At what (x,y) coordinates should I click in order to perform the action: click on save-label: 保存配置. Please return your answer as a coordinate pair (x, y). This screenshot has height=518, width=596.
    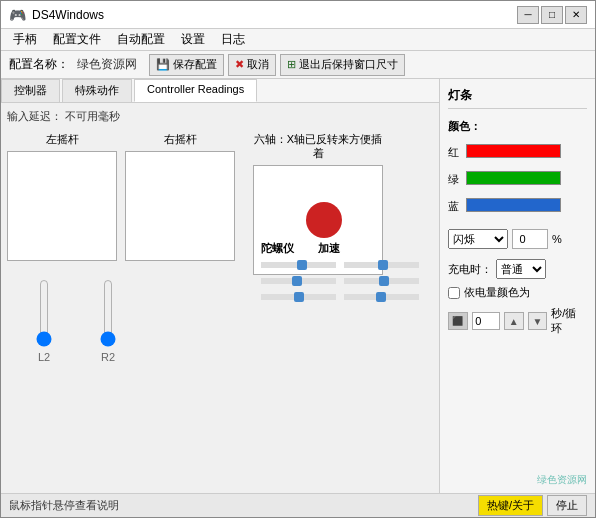
    Looking at the image, I should click on (195, 64).